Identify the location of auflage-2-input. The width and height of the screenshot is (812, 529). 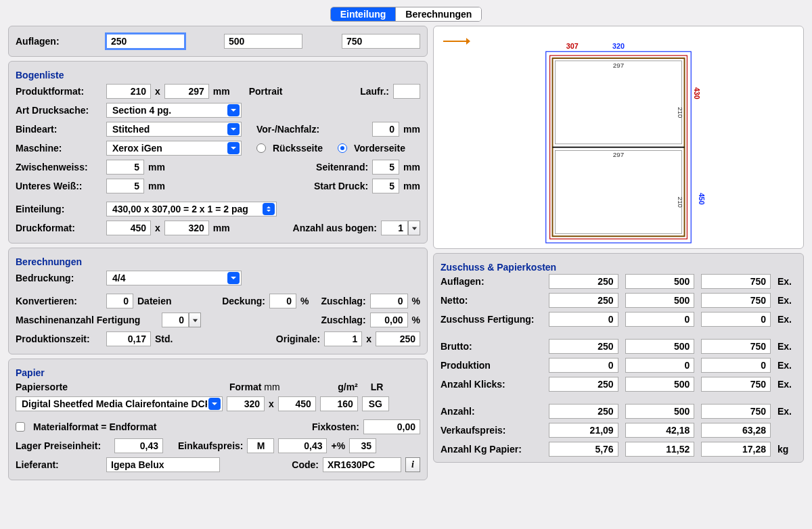
(263, 41).